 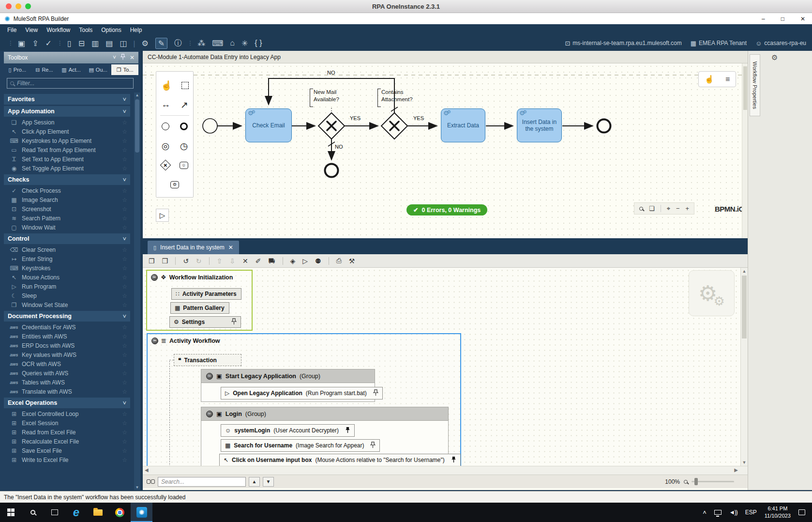 I want to click on tab-resources: ⊟Re..., so click(x=45, y=70).